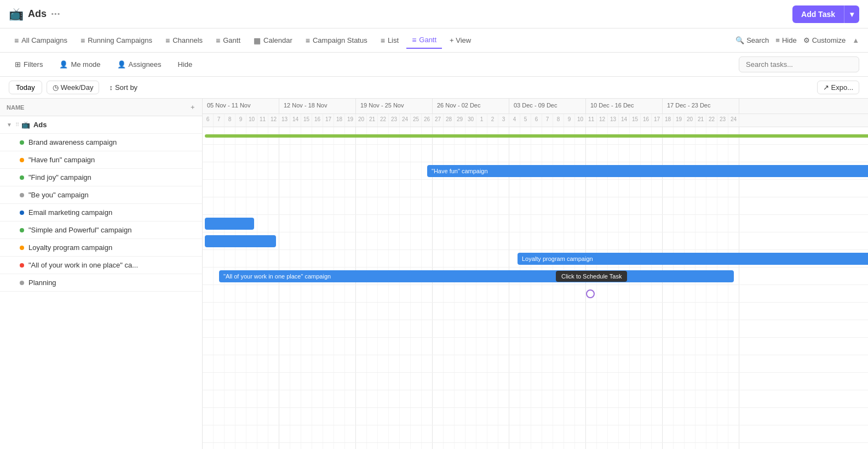  Describe the element at coordinates (536, 106) in the screenshot. I see `gantt-week-headers: 05 Nov - 11 Nov 12 Nov - 18 Nov 19 Nov -…` at that location.